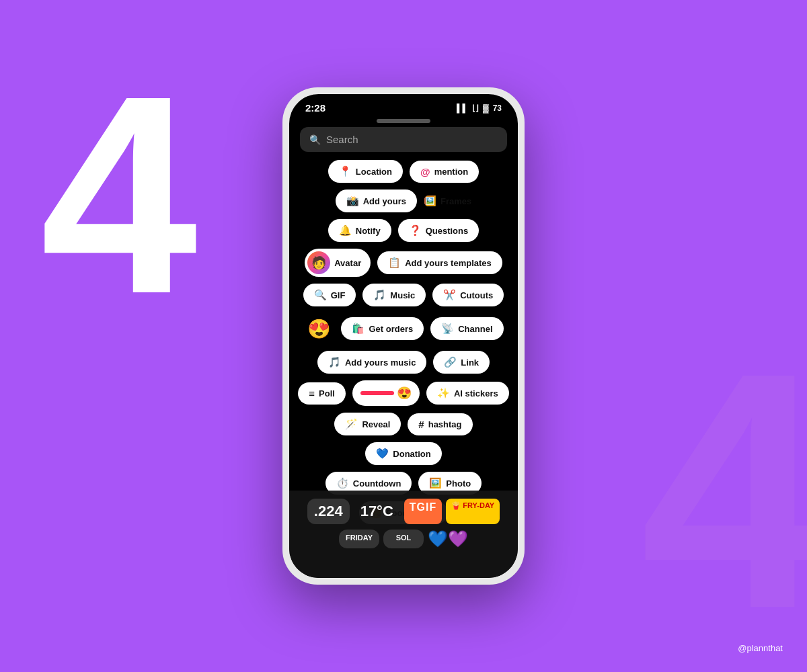 This screenshot has height=672, width=807. What do you see at coordinates (382, 454) in the screenshot?
I see `donation-icon: 💙` at bounding box center [382, 454].